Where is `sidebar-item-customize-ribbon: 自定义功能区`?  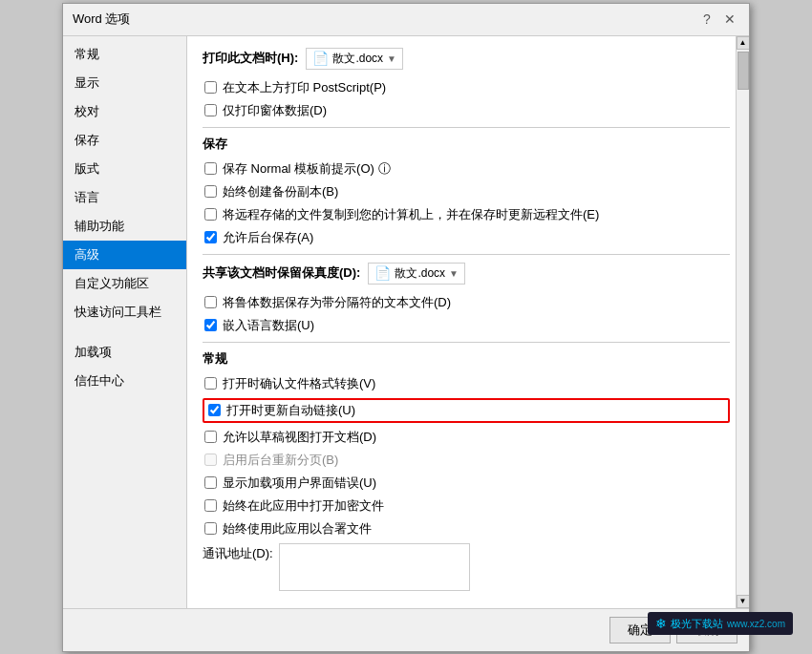 sidebar-item-customize-ribbon: 自定义功能区 is located at coordinates (124, 284).